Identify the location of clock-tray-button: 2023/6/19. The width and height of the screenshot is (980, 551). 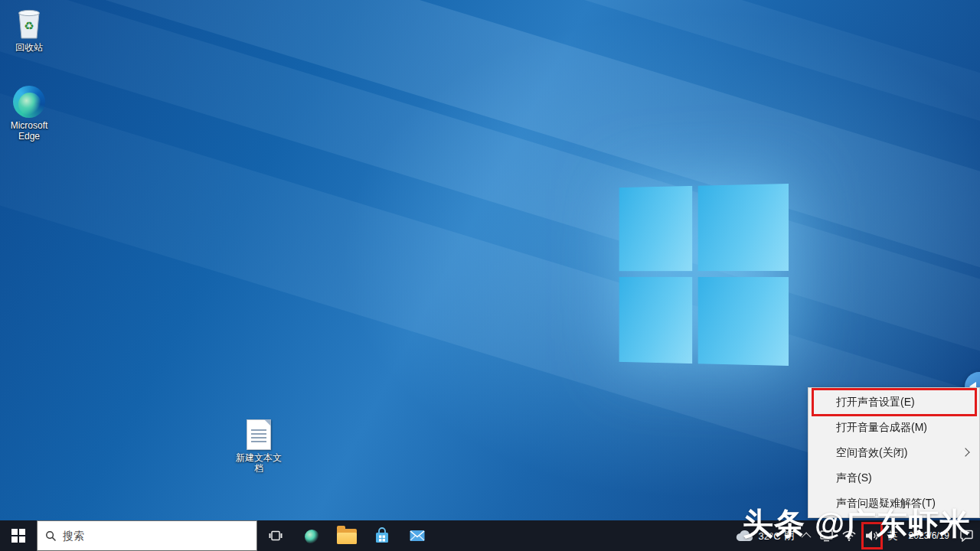
(929, 536).